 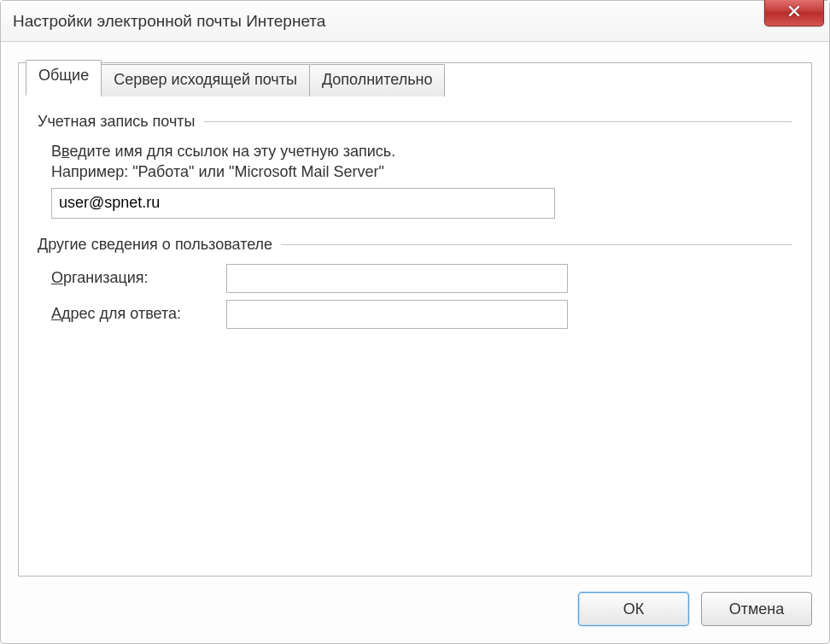 What do you see at coordinates (397, 314) in the screenshot?
I see `reply-address-input` at bounding box center [397, 314].